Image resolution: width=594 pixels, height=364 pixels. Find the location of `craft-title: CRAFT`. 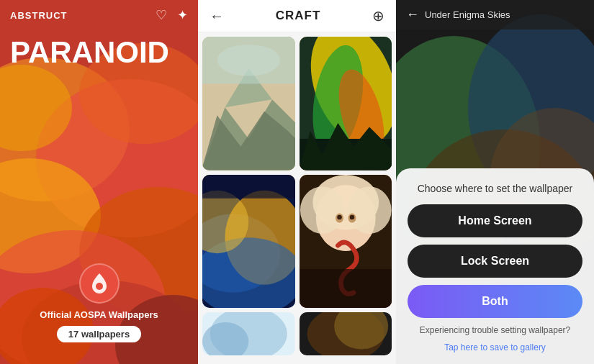

craft-title: CRAFT is located at coordinates (298, 16).